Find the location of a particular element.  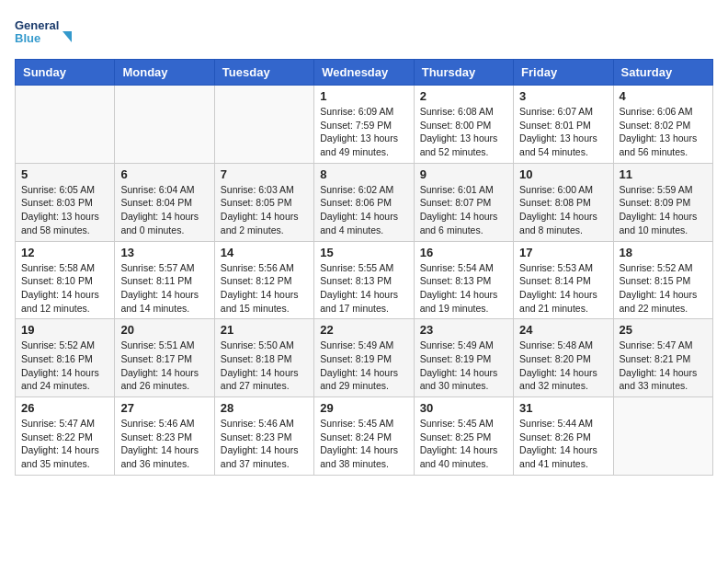

calendar-cell: 13Sunrise: 5:57 AM Sunset: 8:11 PM Dayli… is located at coordinates (165, 280).